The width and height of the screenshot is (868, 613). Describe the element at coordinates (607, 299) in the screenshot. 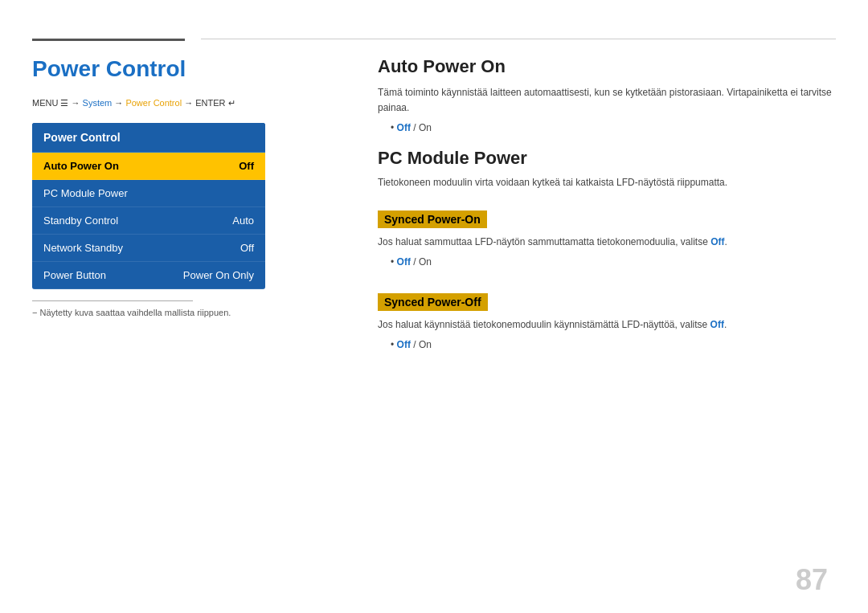

I see `synced-power-off-header-wrapper: Synced Power-Off` at that location.